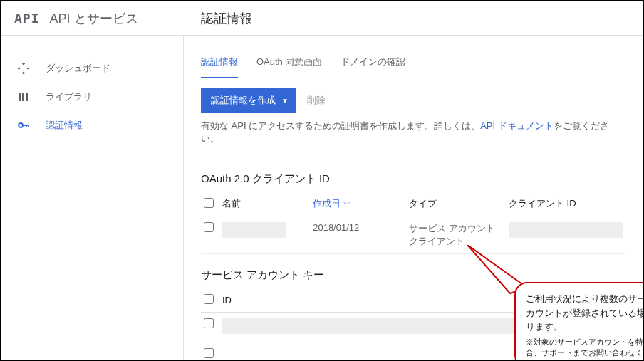  I want to click on cell-created: 2018/01/12, so click(358, 235).